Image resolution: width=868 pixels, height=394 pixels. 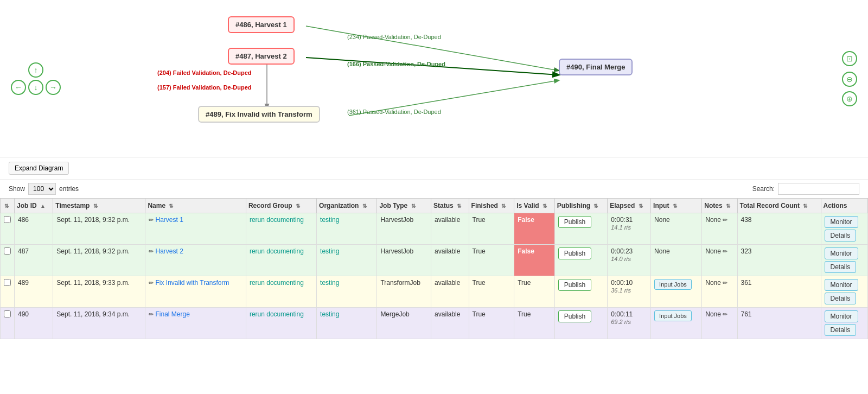 I want to click on th-elapsed: Elapsed ⇅, so click(x=629, y=206).